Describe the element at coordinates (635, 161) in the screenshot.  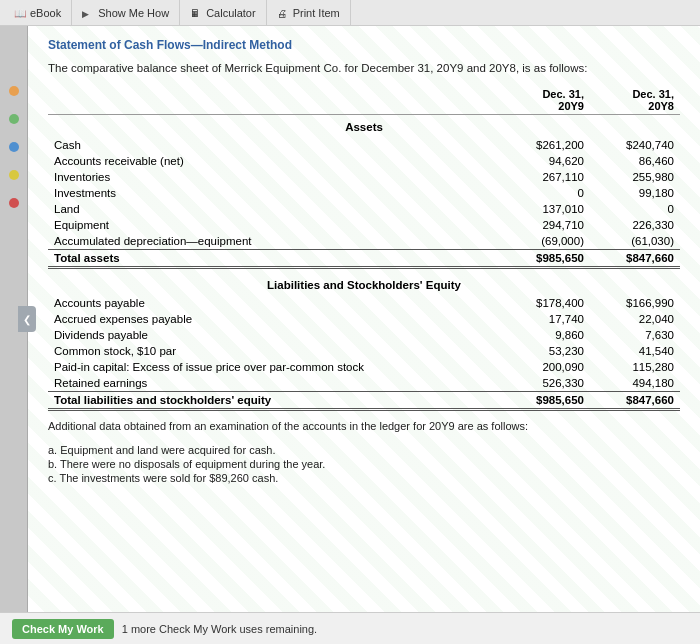
I see `row-value-y8: 86,460` at that location.